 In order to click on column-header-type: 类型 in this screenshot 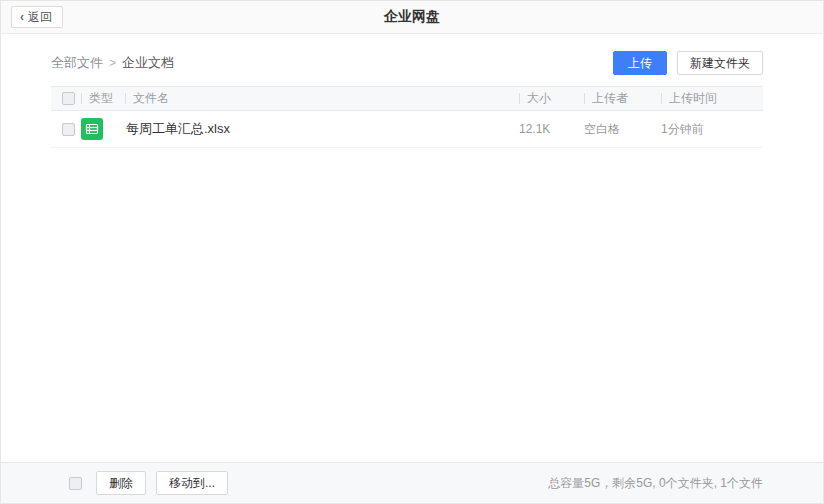, I will do `click(101, 98)`.